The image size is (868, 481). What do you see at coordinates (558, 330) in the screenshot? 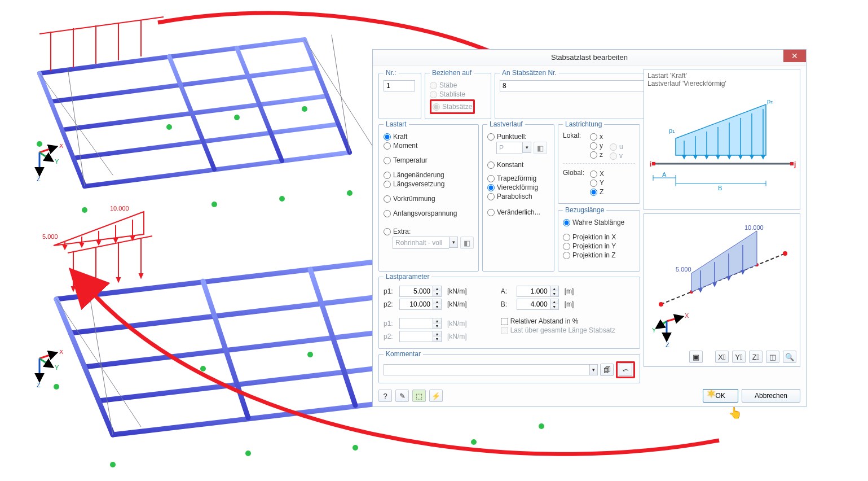
I see `chk-gesamte-laenge: Last über gesamte Länge Stabsatz` at bounding box center [558, 330].